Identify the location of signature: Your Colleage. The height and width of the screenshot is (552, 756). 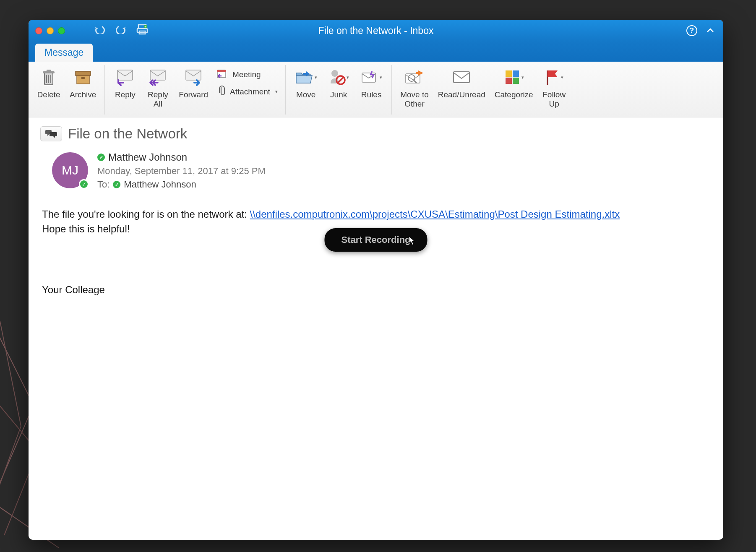
(376, 290).